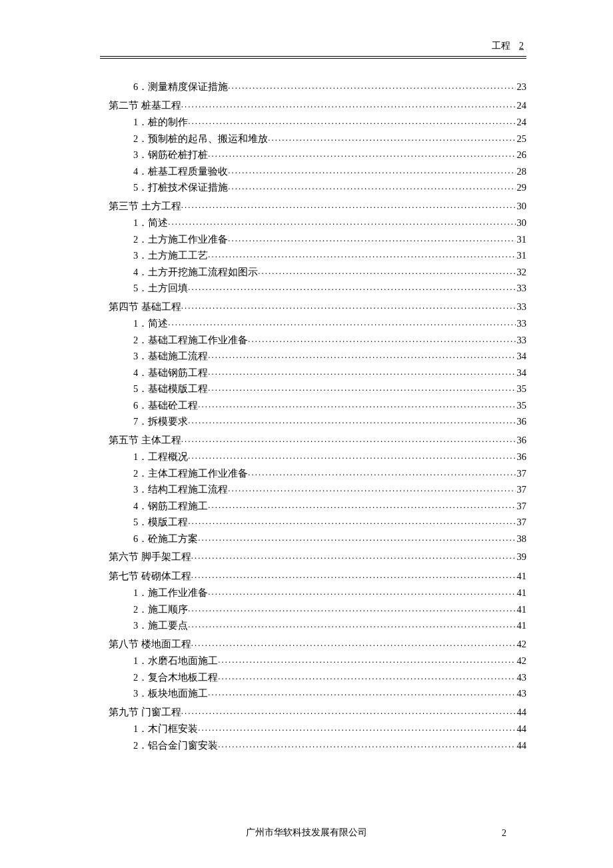 Image resolution: width=613 pixels, height=868 pixels. Describe the element at coordinates (165, 729) in the screenshot. I see `toc-entry-label: 1．木门框安装` at that location.